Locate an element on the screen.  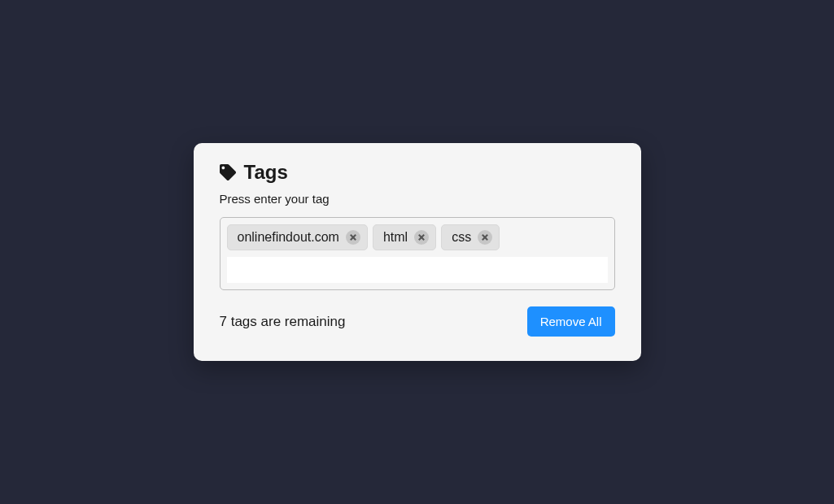
card-content: Press enter your tag onlinefindout.com h… is located at coordinates (417, 241).